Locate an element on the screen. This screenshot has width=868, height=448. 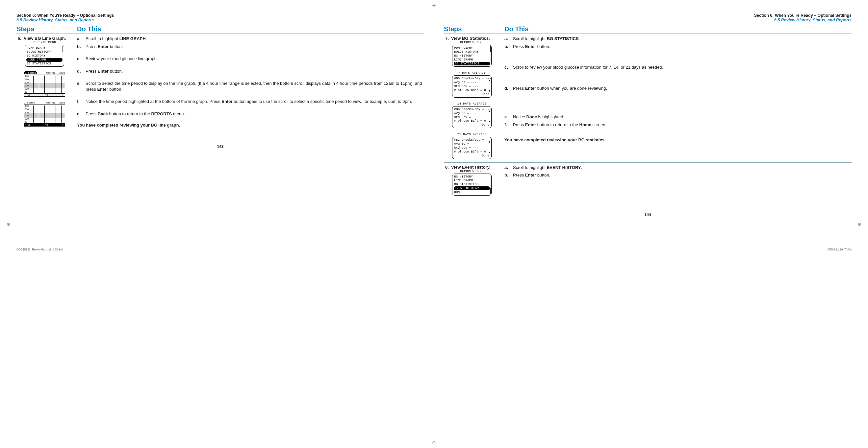
device-screen-14day-average: 14 DAYS AVERAGE ▲▼ #BG Checks/Day = --- … is located at coordinates (472, 115).